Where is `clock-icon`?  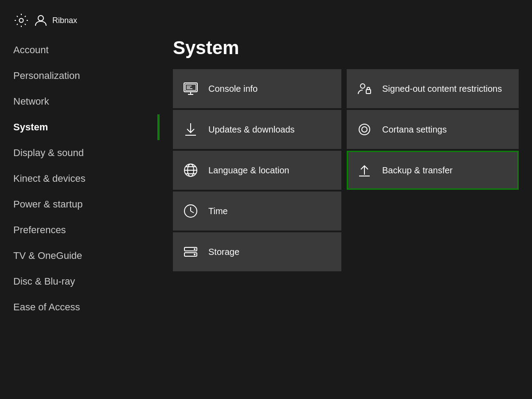
clock-icon is located at coordinates (191, 211).